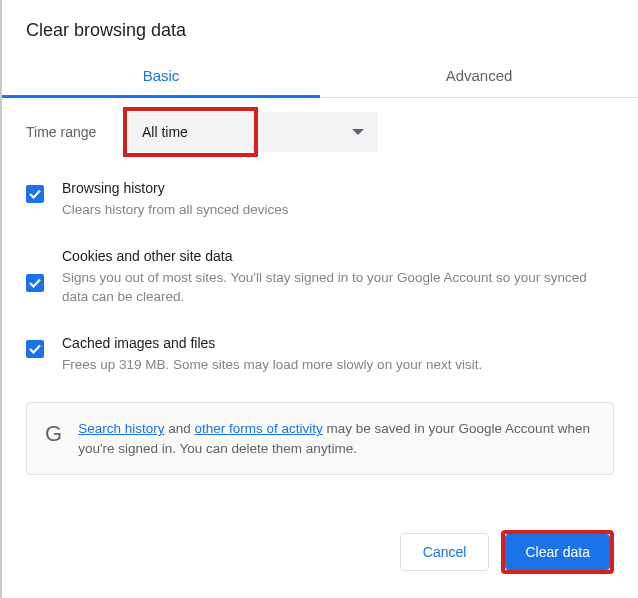 This screenshot has height=598, width=638. Describe the element at coordinates (320, 278) in the screenshot. I see `option-cookies: Cookies and other site data Signs you ou…` at that location.